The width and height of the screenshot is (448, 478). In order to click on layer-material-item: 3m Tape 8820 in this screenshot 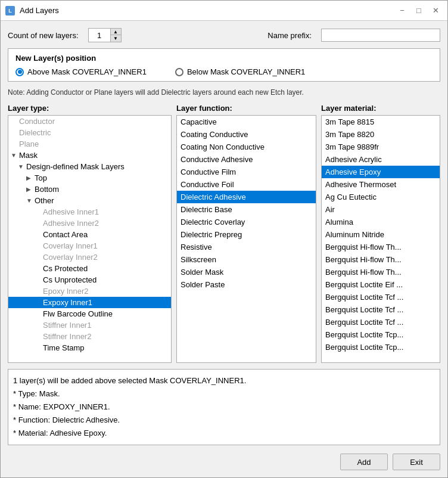, I will do `click(381, 135)`.